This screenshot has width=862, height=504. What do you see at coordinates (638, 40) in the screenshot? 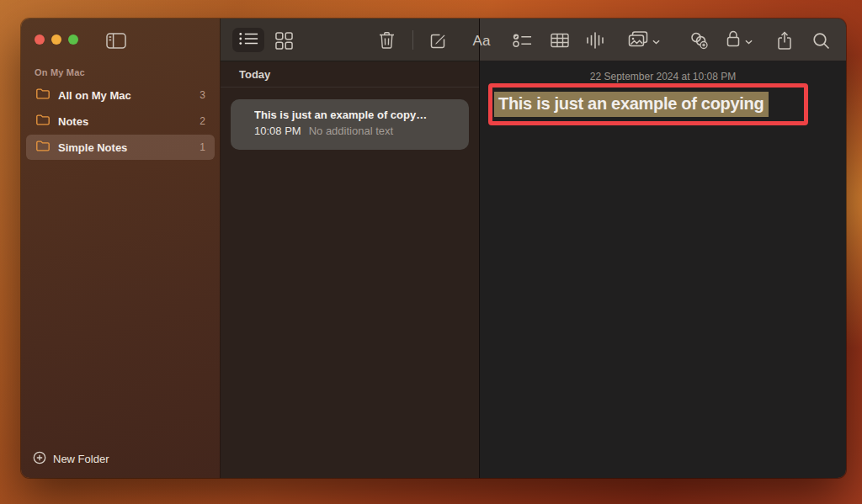
I see `media-photos-icon` at bounding box center [638, 40].